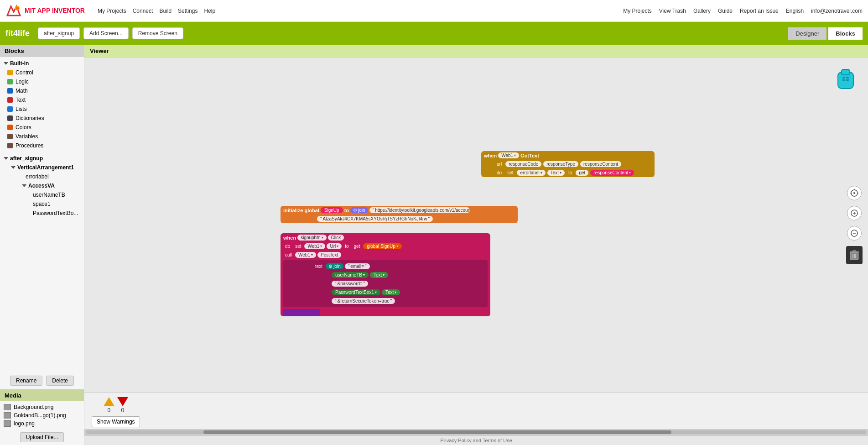 Image resolution: width=868 pixels, height=445 pixels. I want to click on web1d-pill: Web1 ▾, so click(306, 255).